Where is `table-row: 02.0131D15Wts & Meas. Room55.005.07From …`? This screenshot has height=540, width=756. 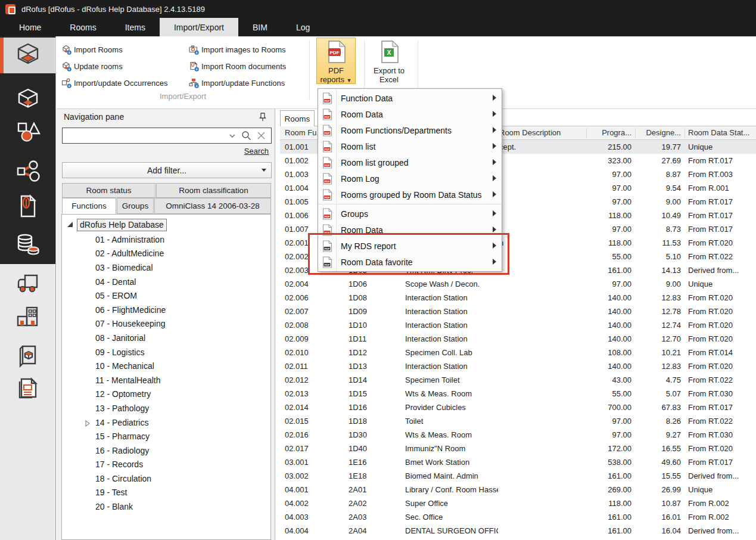 table-row: 02.0131D15Wts & Meas. Room55.005.07From … is located at coordinates (518, 393).